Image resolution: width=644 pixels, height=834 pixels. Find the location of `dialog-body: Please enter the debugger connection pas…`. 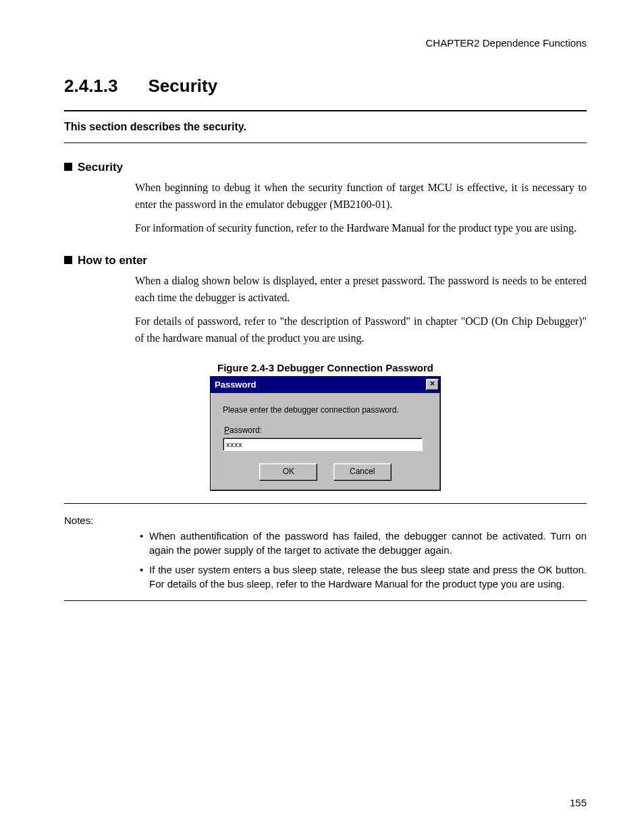

dialog-body: Please enter the debugger connection pas… is located at coordinates (325, 442).